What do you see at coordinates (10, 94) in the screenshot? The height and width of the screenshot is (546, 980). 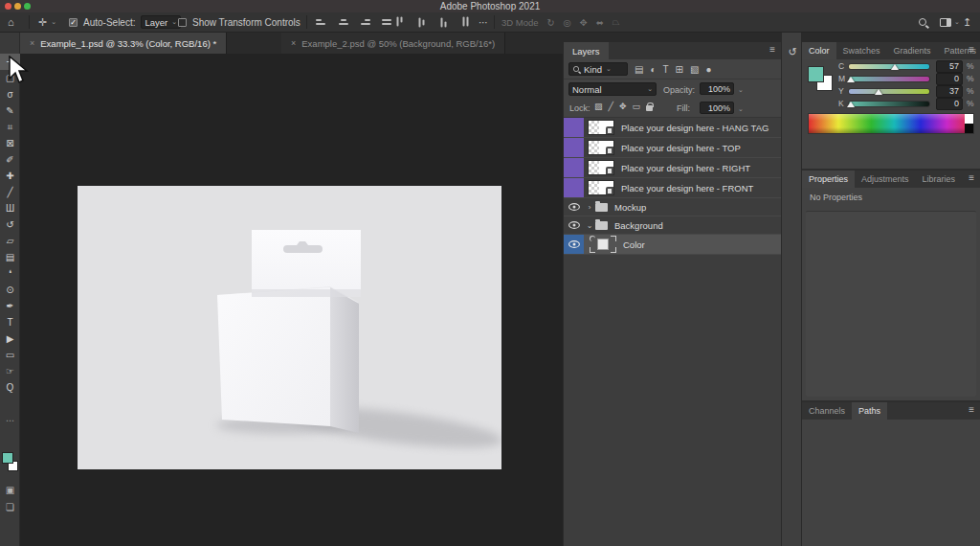 I see `lasso-tool: σ` at bounding box center [10, 94].